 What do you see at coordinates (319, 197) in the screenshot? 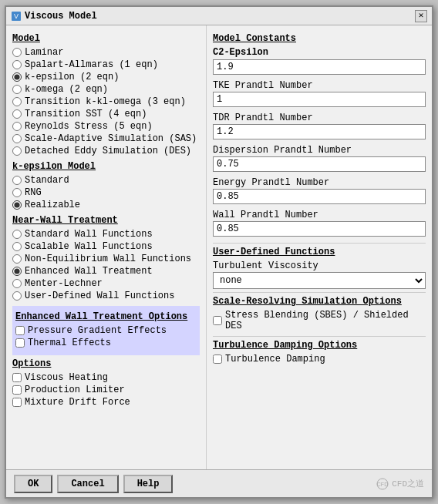
I see `energy-prandtl-input` at bounding box center [319, 197].